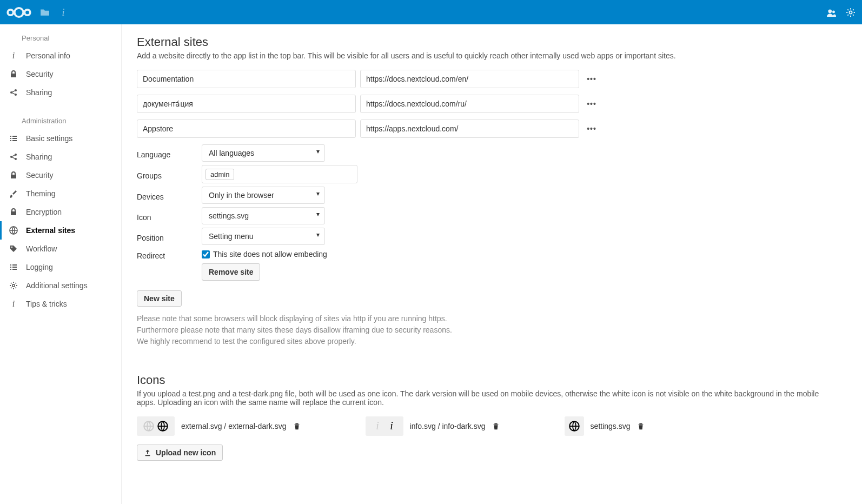 The image size is (862, 504). Describe the element at coordinates (500, 380) in the screenshot. I see `icons-title: Icons` at that location.